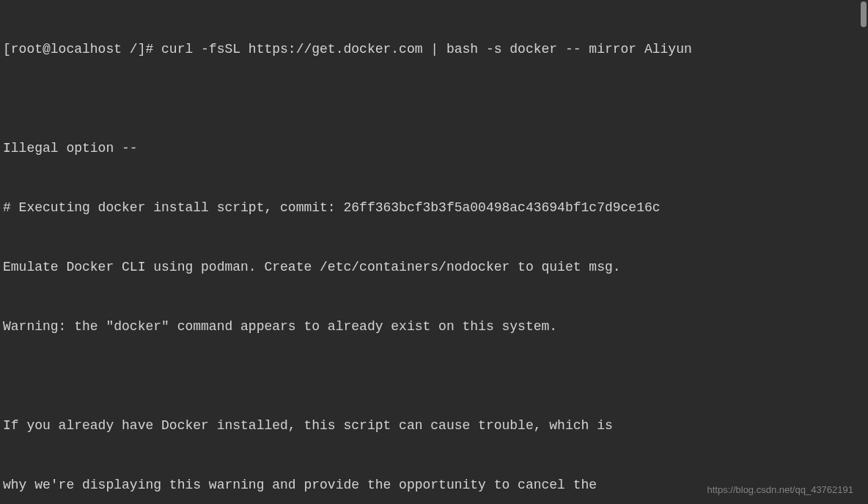 The width and height of the screenshot is (868, 504). Describe the element at coordinates (864, 252) in the screenshot. I see `scrollbar` at that location.